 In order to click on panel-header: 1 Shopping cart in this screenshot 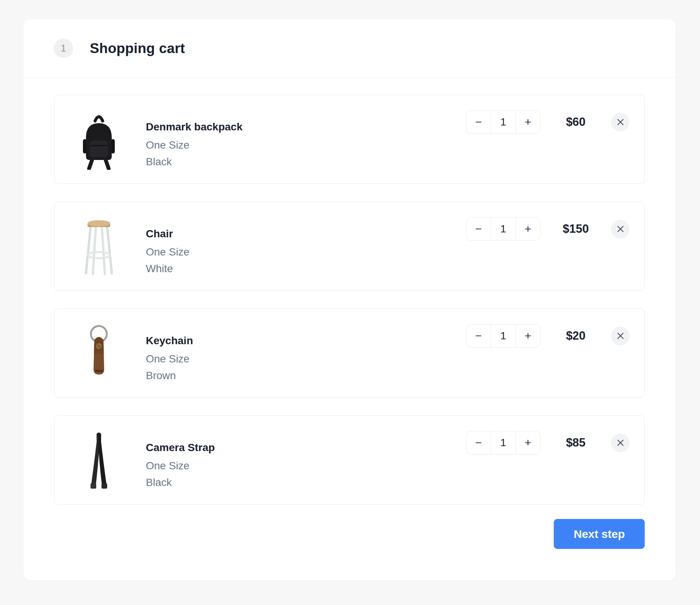, I will do `click(349, 49)`.